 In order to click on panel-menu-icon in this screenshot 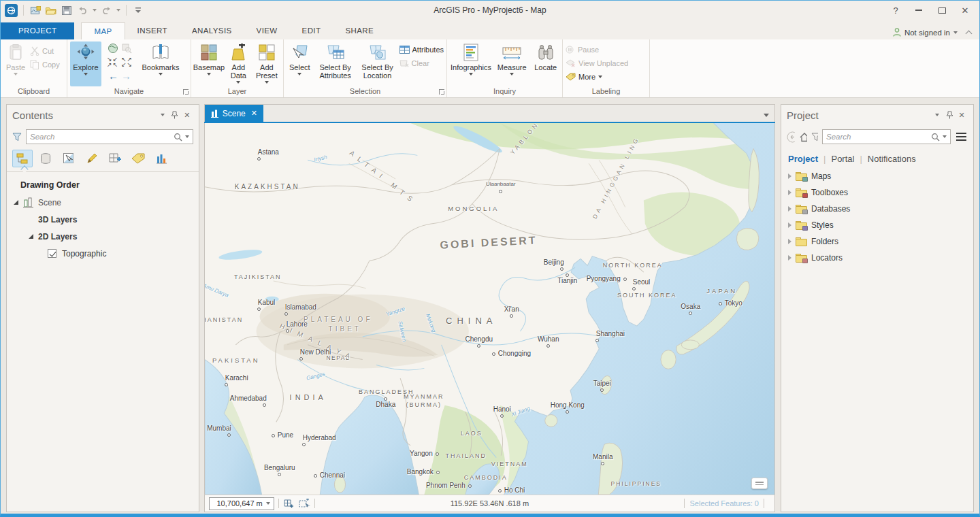, I will do `click(961, 137)`.